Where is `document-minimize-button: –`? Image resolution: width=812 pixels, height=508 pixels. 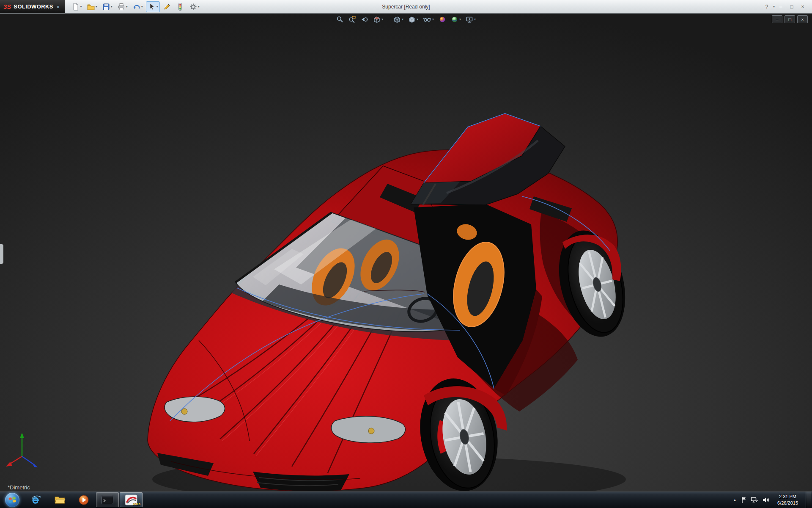 document-minimize-button: – is located at coordinates (777, 19).